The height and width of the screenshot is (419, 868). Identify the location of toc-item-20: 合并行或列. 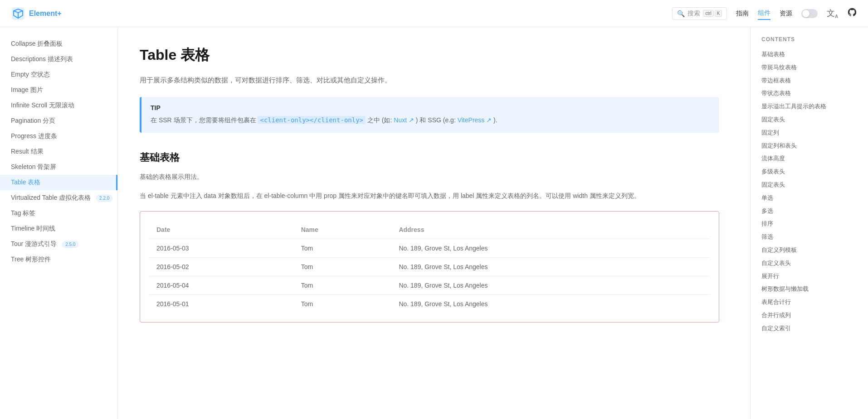
(809, 315).